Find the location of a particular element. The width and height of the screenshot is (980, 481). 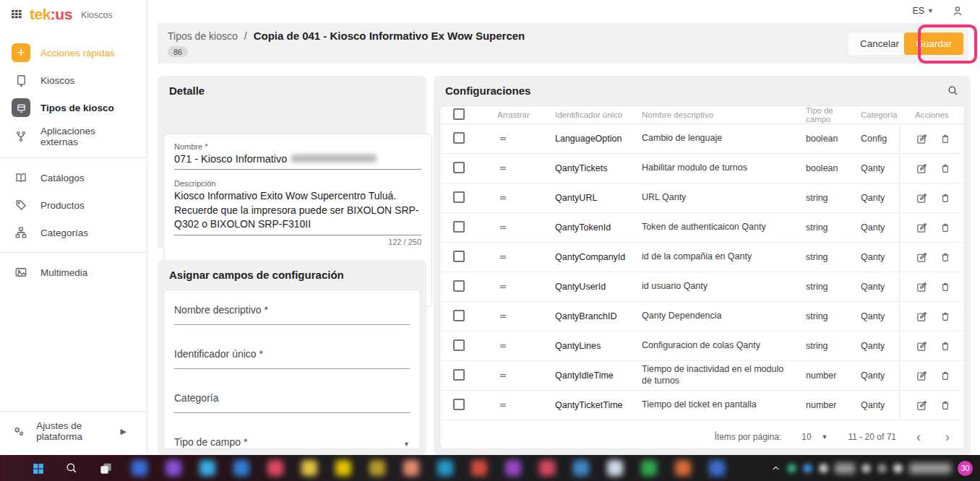

descriptive-name-input: Nombre descriptivo * is located at coordinates (292, 315).